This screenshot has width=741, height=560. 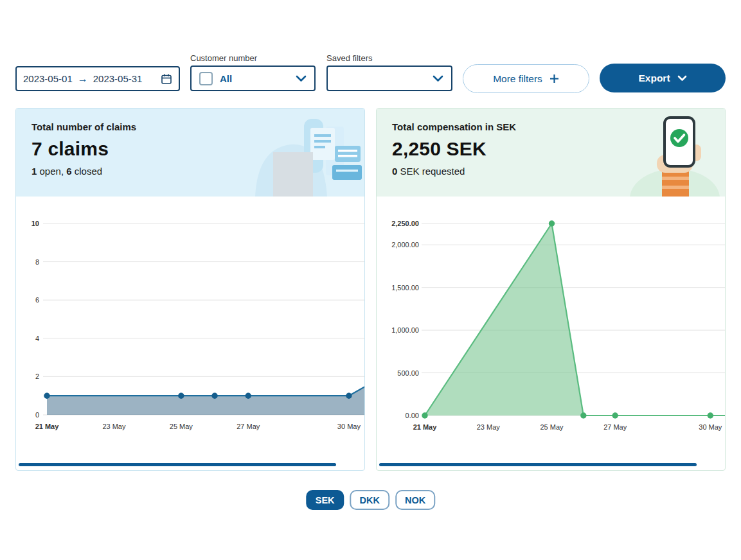 I want to click on hand-phone-check-illustration, so click(x=677, y=153).